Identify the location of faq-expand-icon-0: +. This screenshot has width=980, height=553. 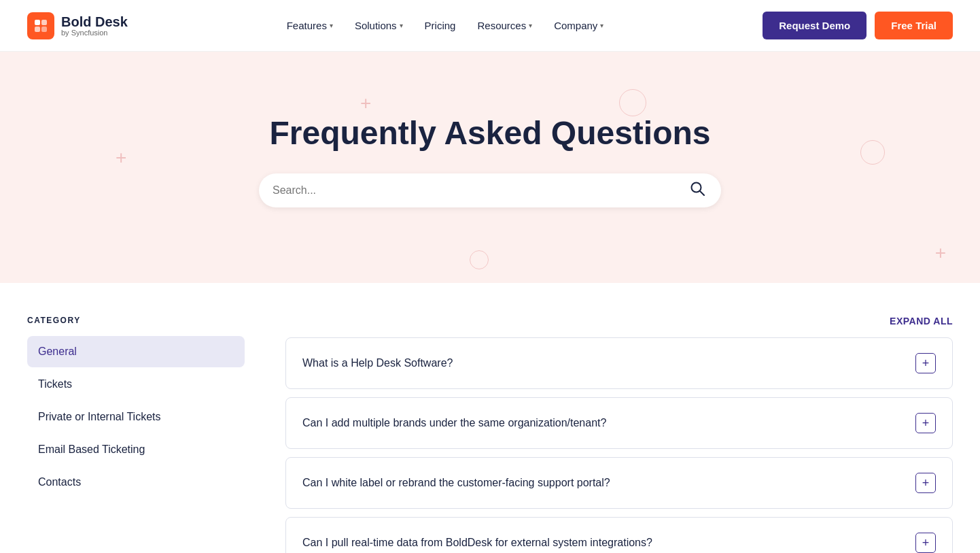
(926, 363).